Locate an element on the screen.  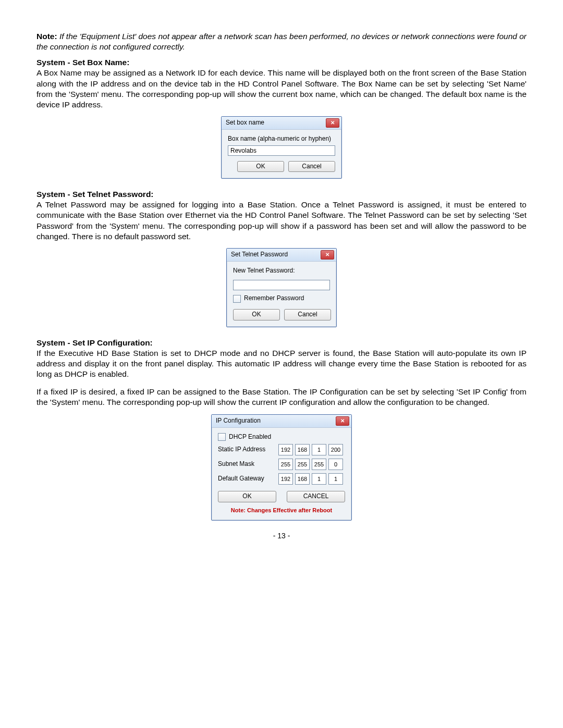
password-label: New Telnet Password: is located at coordinates (282, 271).